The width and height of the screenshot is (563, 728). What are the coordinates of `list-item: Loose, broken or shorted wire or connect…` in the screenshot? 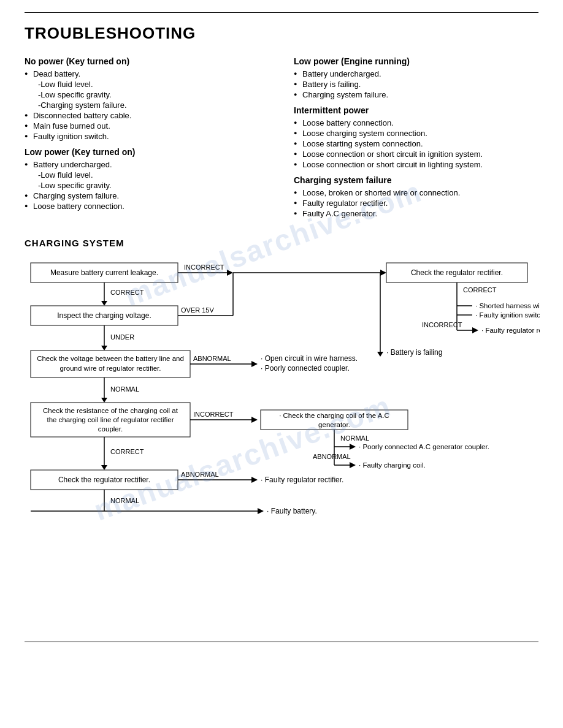 It's located at (416, 192).